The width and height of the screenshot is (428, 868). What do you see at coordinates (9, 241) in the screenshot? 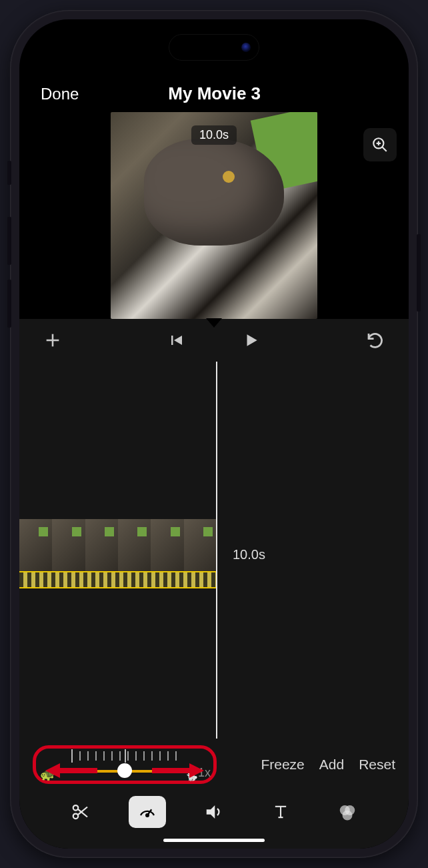
I see `volume-up-button` at bounding box center [9, 241].